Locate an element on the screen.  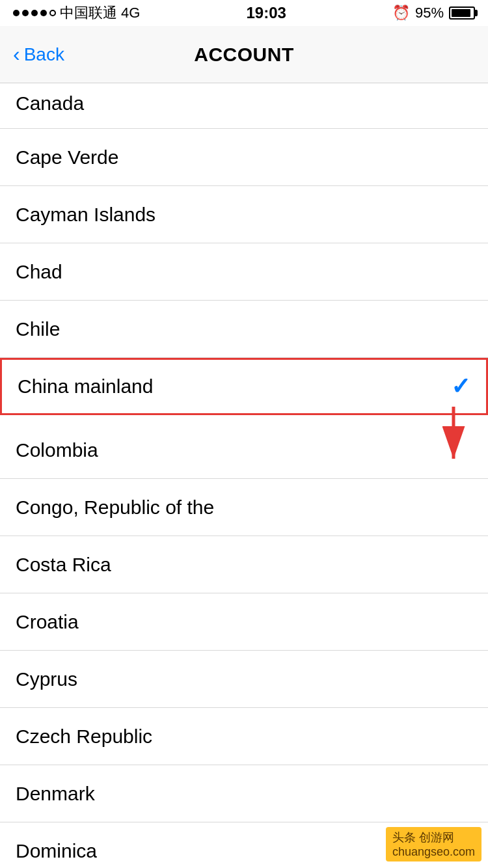
alarm-icon: ⏰ is located at coordinates (401, 13).